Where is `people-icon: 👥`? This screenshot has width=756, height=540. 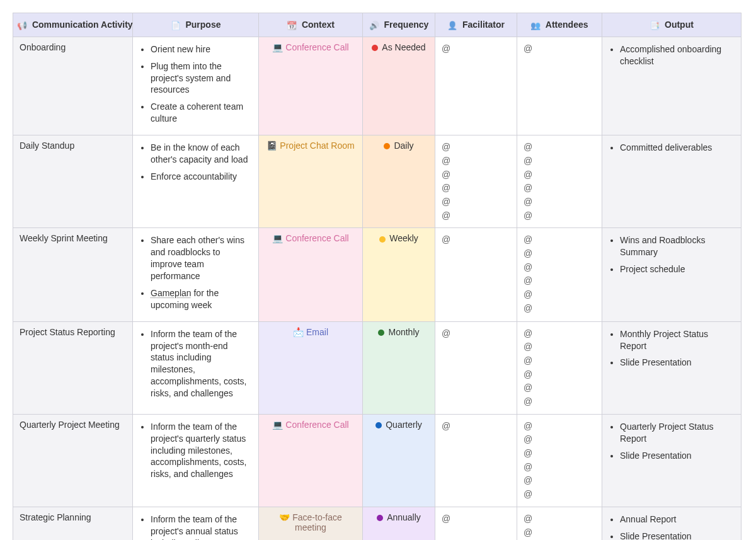
people-icon: 👥 is located at coordinates (536, 25).